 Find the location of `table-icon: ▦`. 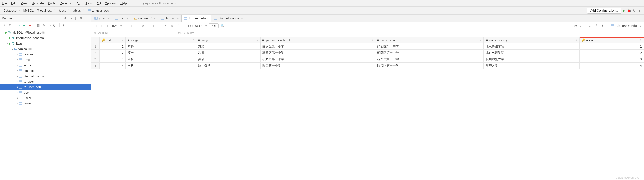

table-icon: ▦ is located at coordinates (38, 25).